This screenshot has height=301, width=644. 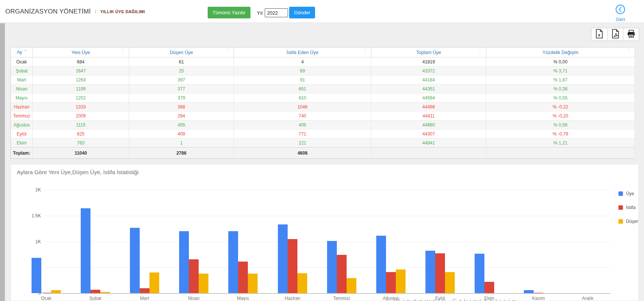 I want to click on legend-label: İstifa, so click(x=631, y=208).